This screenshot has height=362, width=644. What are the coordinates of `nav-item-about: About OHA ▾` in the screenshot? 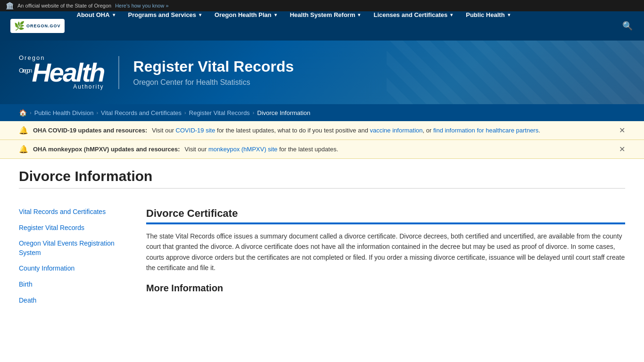 It's located at (96, 26).